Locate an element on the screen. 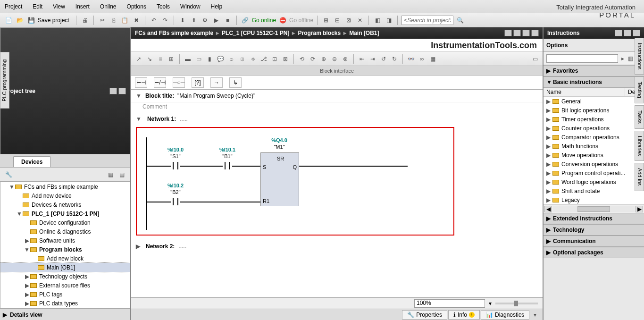  et-icon-18: ⊖ is located at coordinates (335, 59).